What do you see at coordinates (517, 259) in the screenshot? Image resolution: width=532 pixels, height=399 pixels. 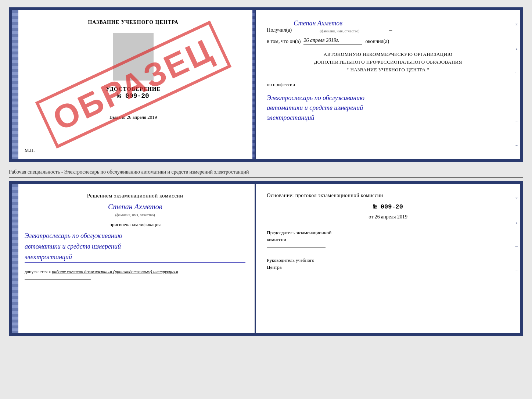 I see `side-decorations-bottom: иа←–––` at bounding box center [517, 259].